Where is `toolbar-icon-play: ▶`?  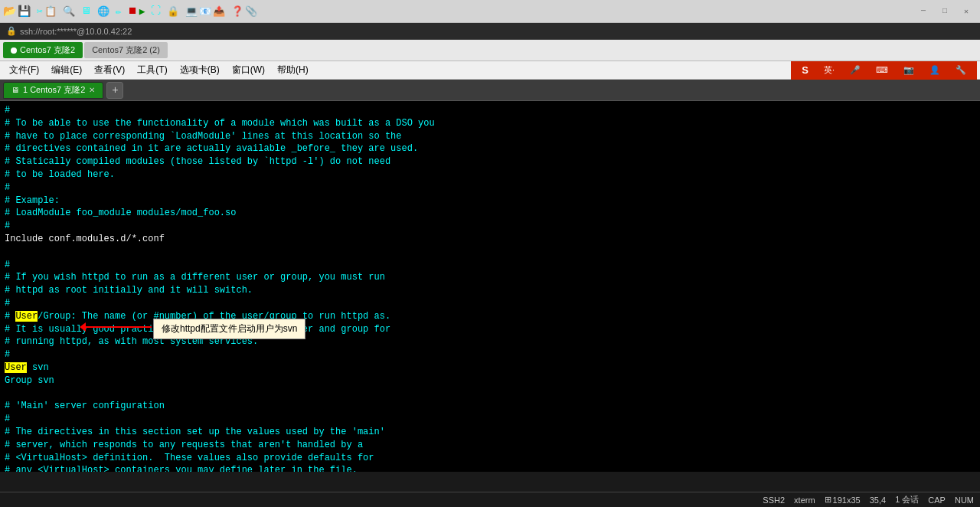
toolbar-icon-play: ▶ is located at coordinates (142, 11).